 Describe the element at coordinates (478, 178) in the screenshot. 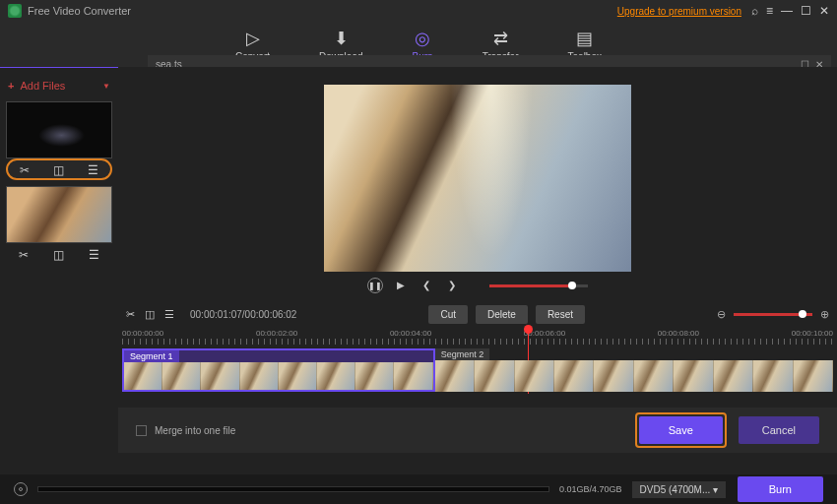

I see `preview-frame` at that location.